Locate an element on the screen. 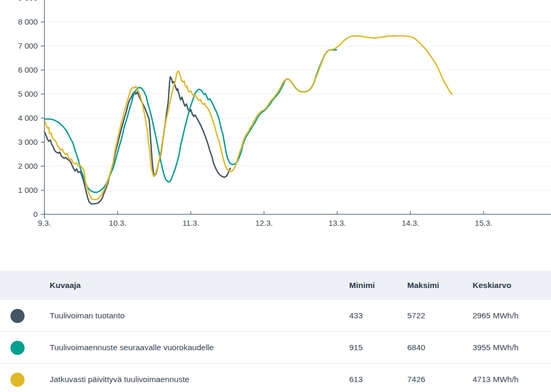 This screenshot has height=392, width=551. dot-updating is located at coordinates (18, 379).